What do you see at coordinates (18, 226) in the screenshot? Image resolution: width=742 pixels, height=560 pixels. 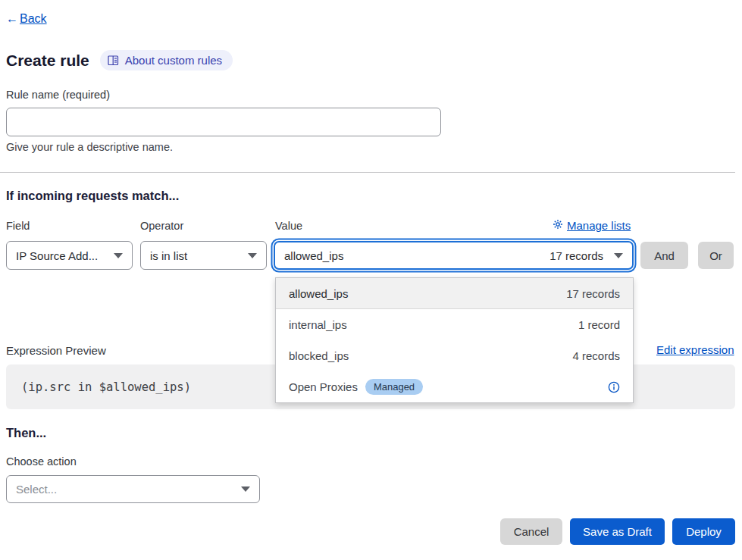 I see `field-column-label: Field` at bounding box center [18, 226].